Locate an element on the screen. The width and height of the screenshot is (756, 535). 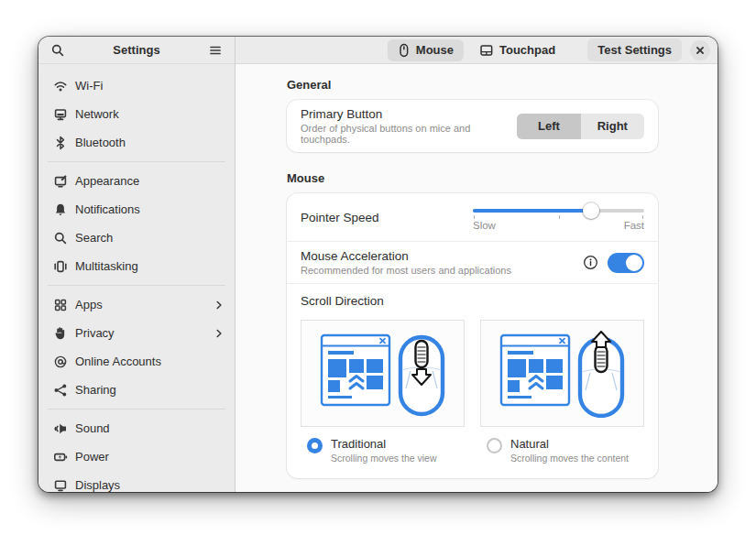
natural-scroll-image is located at coordinates (563, 374).